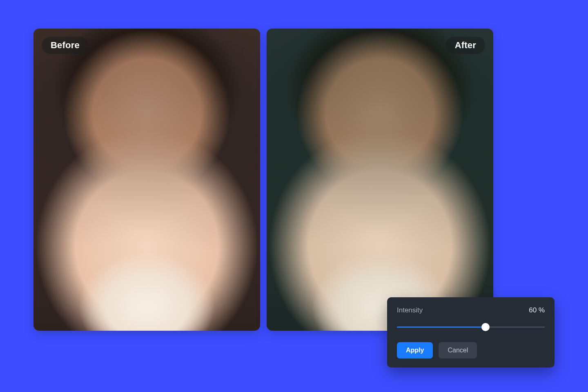 The image size is (588, 392). What do you see at coordinates (471, 327) in the screenshot?
I see `intensity-slider` at bounding box center [471, 327].